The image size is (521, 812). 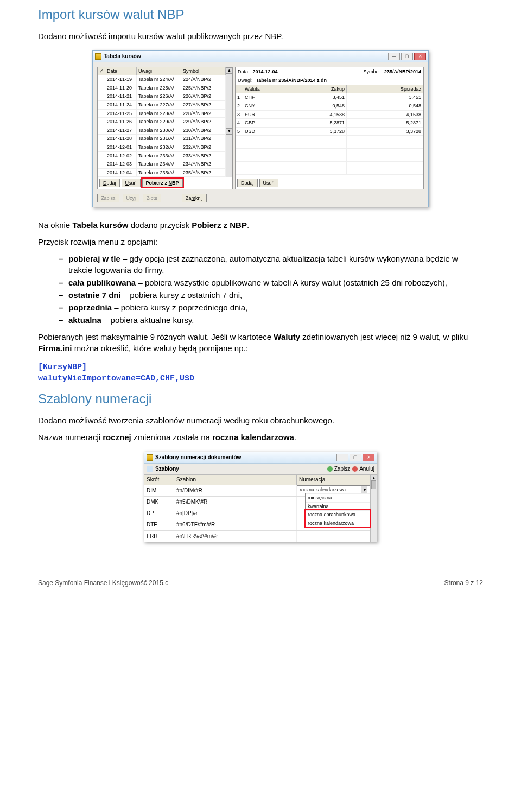 What do you see at coordinates (260, 497) in the screenshot?
I see `window-szablony: Szablony numeracji dokumentów — ▢ ✕ Szab…` at bounding box center [260, 497].